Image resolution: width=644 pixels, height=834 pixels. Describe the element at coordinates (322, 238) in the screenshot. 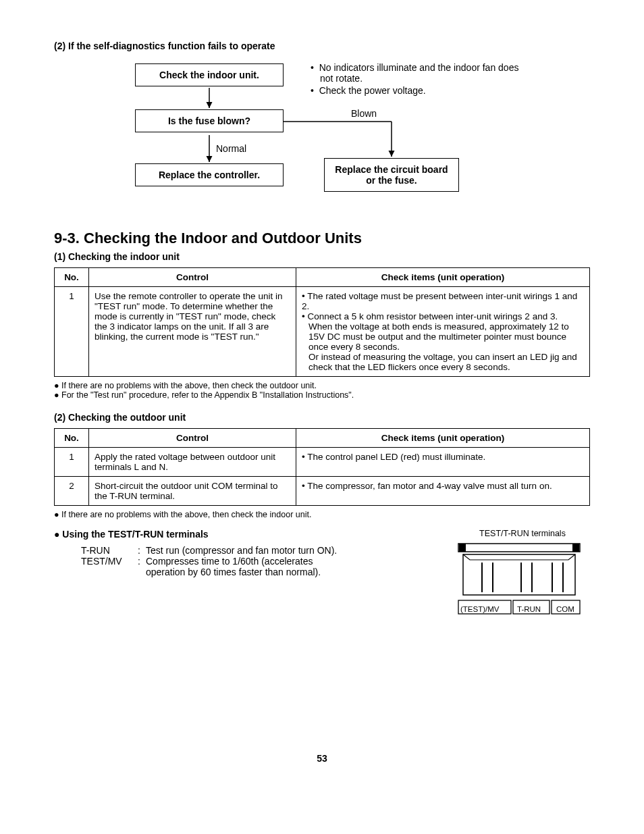

I see `section-heading-9-3: 9-3. Checking the Indoor and Outdoor Uni…` at that location.